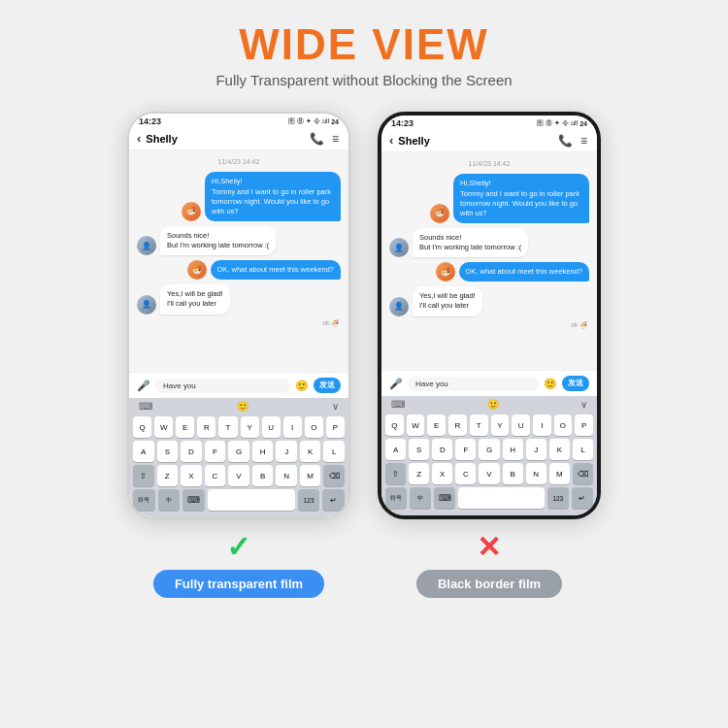 The height and width of the screenshot is (728, 728). Describe the element at coordinates (251, 500) in the screenshot. I see `key-space-left` at that location.